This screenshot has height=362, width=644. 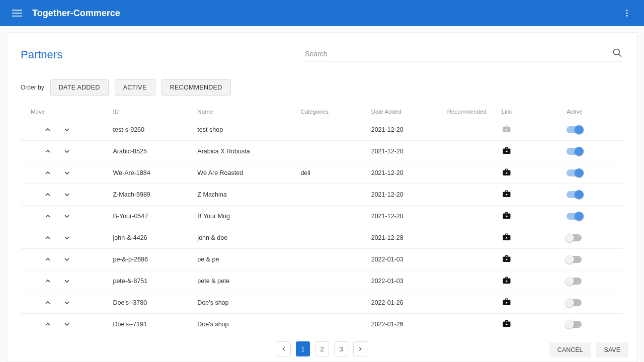 What do you see at coordinates (322, 349) in the screenshot?
I see `page-number-button: 2` at bounding box center [322, 349].